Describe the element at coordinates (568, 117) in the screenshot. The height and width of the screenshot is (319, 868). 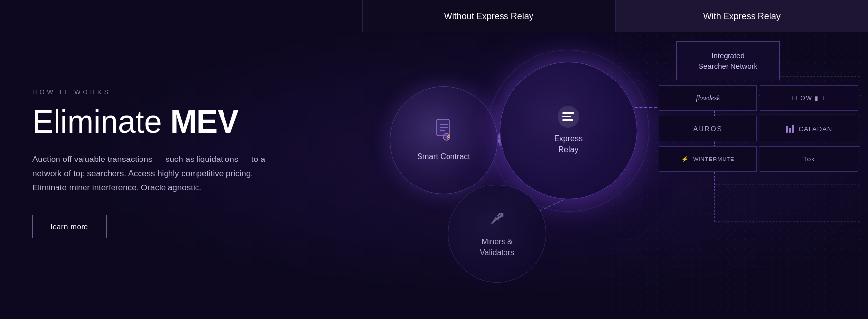
I see `express-relay-icon` at that location.